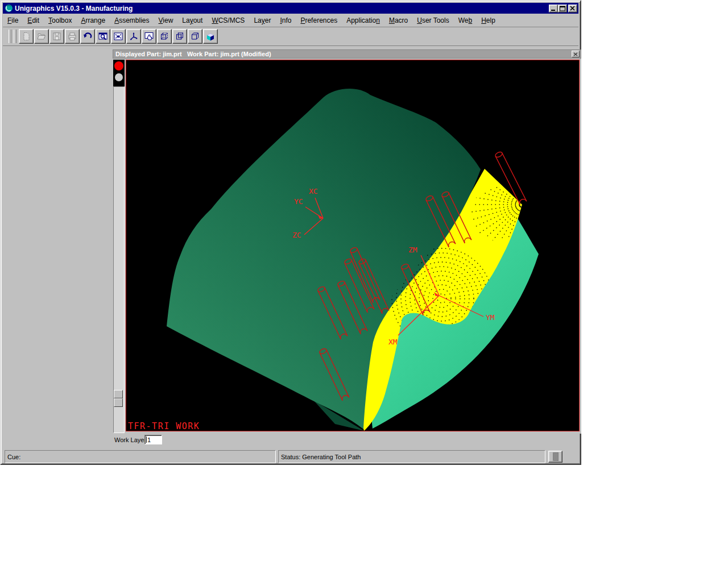 This screenshot has width=728, height=582. What do you see at coordinates (140, 457) in the screenshot?
I see `cue-line: Cue:` at bounding box center [140, 457].